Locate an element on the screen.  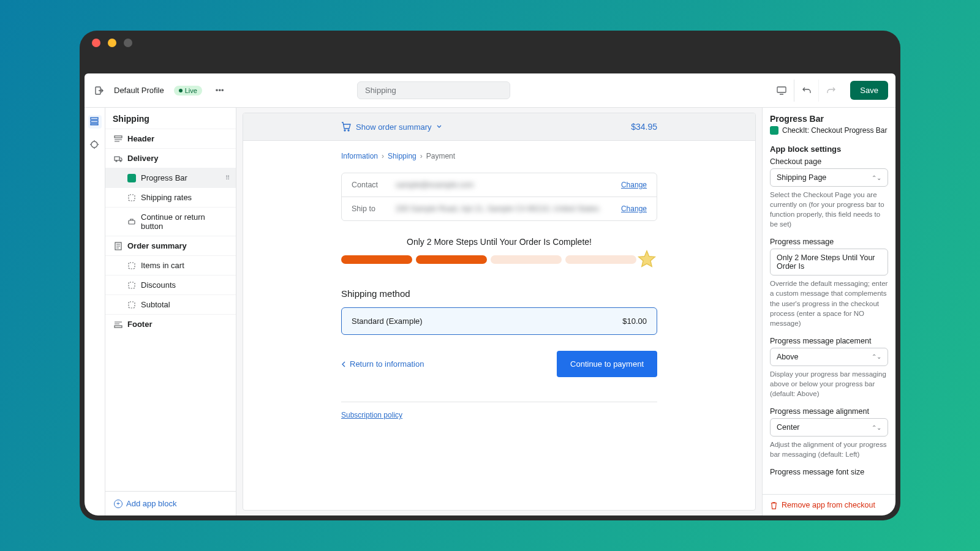
close-window-icon is located at coordinates (96, 43).